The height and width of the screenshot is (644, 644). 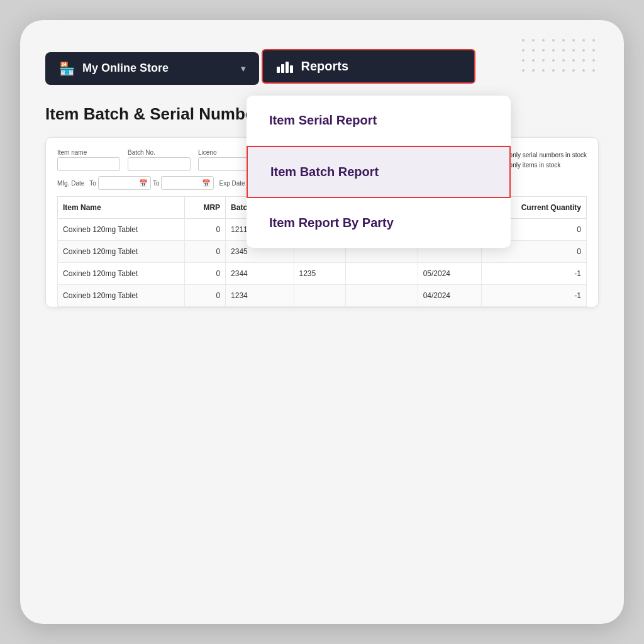 I want to click on reports-label: Reports, so click(x=325, y=67).